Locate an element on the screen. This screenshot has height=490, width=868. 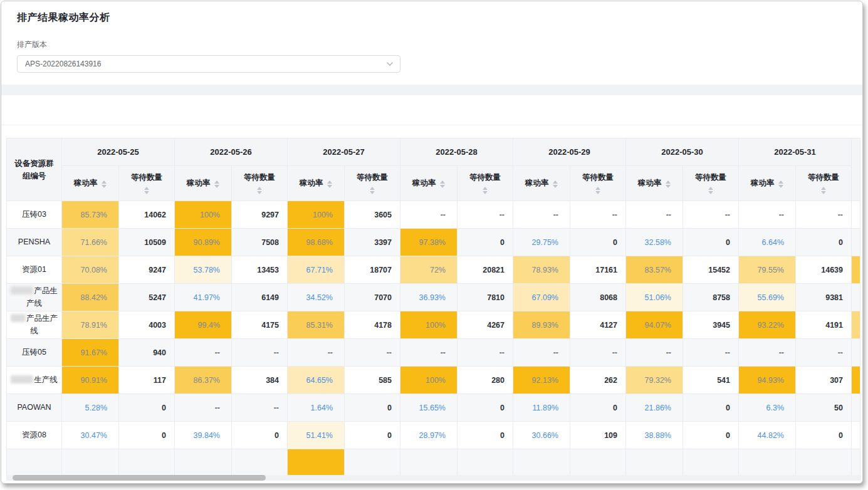
rate-cell: 90.89% is located at coordinates (203, 242).